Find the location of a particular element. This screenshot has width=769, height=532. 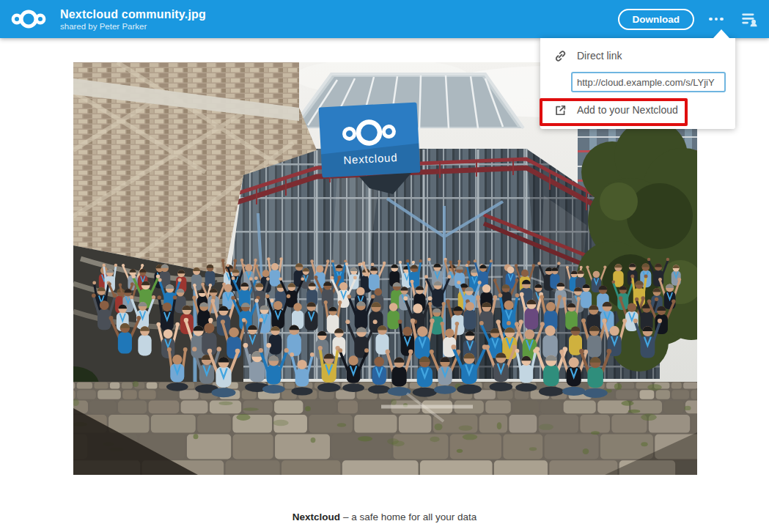

menu-item-add-to-nextcloud: Add to your Nextcloud is located at coordinates (638, 110).